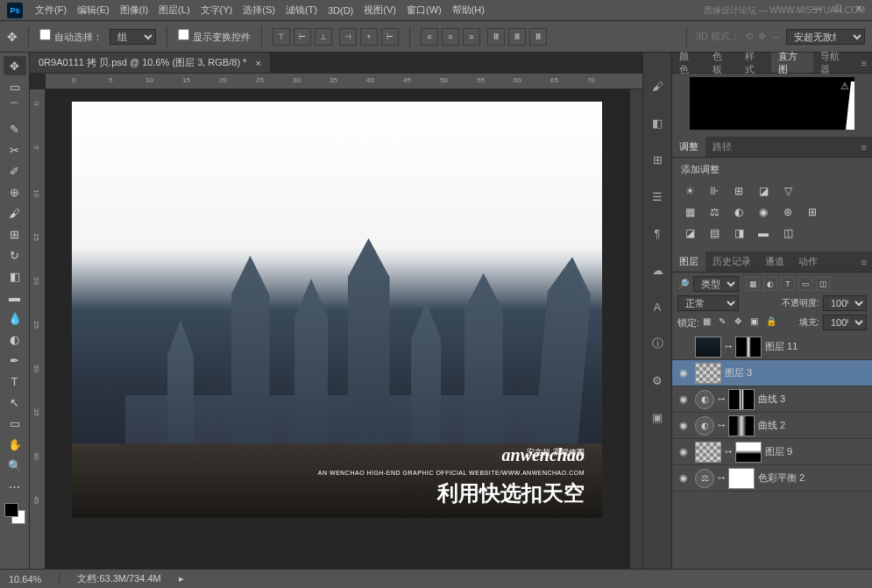 The width and height of the screenshot is (872, 588). I want to click on close-icon: ✕, so click(859, 9).